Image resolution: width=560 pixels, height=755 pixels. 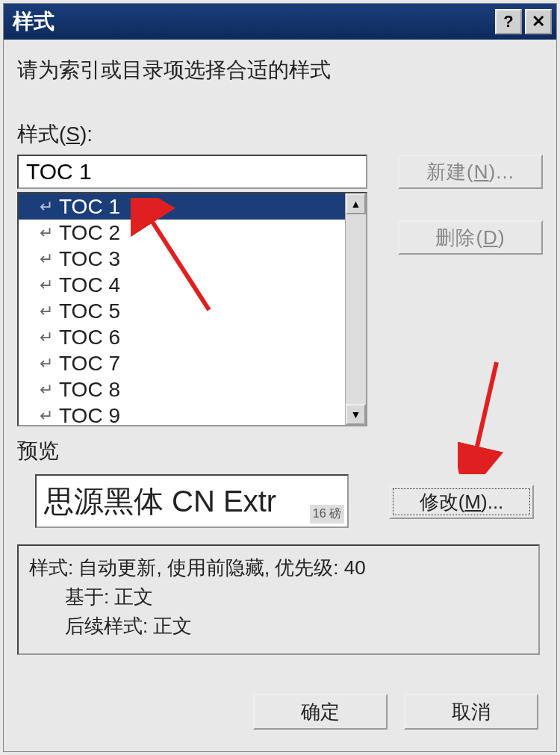 What do you see at coordinates (327, 514) in the screenshot?
I see `preview-size-text: 16 磅` at bounding box center [327, 514].